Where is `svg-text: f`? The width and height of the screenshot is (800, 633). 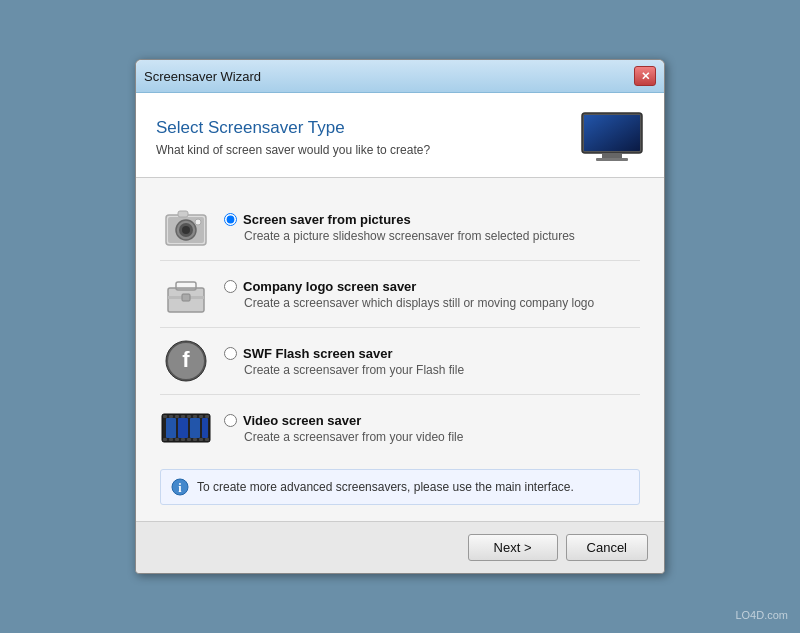 svg-text: f is located at coordinates (186, 360).